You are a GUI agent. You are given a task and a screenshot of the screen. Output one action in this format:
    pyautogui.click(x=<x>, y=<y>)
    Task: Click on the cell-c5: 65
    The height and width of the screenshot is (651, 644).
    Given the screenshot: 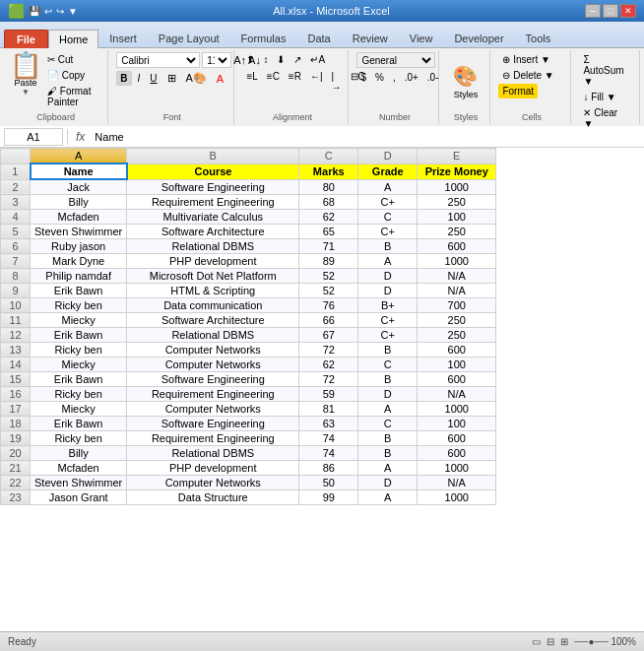 What is the action you would take?
    pyautogui.click(x=329, y=232)
    